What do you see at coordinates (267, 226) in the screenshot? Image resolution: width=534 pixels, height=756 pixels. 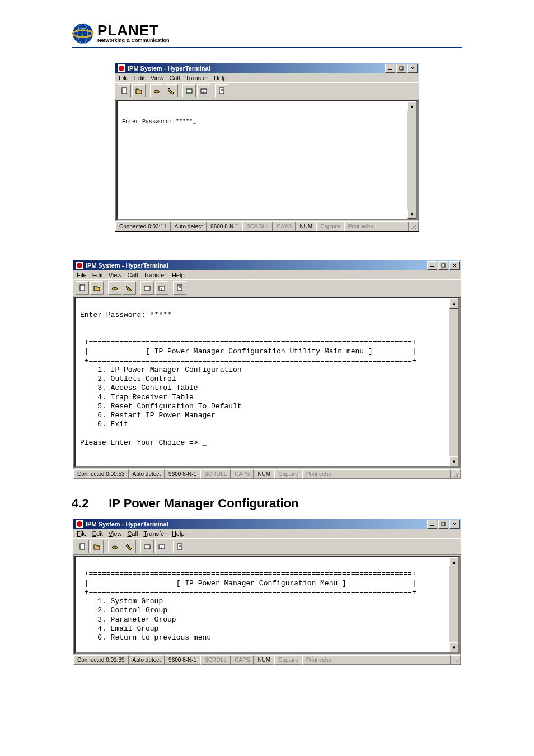 I see `statusbar: Connected 0:03:11 Auto detect 9600 8-N-1…` at bounding box center [267, 226].